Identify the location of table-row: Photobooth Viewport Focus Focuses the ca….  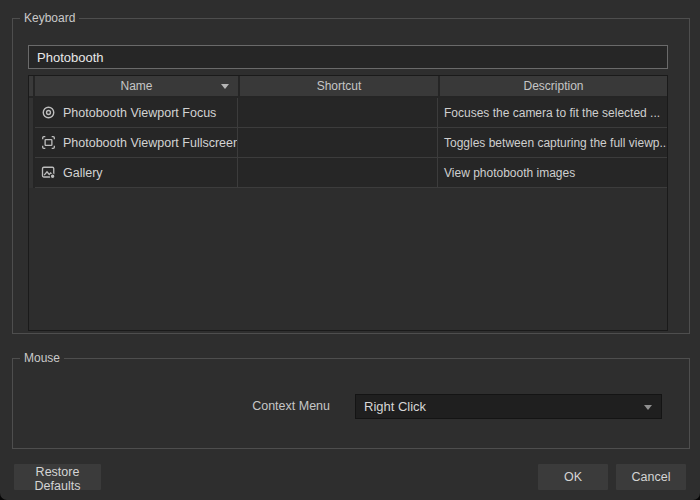
(351, 113).